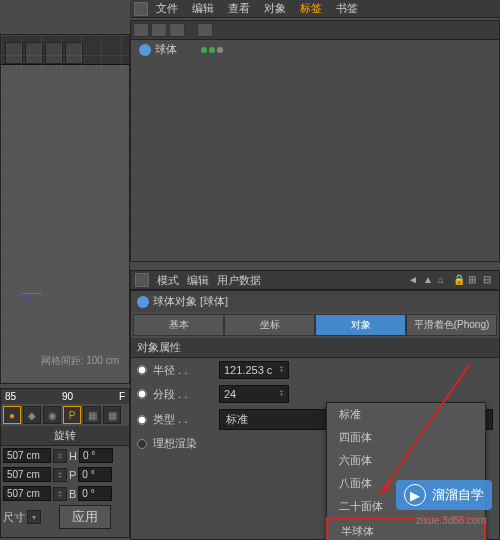  Describe the element at coordinates (360, 325) in the screenshot. I see `tab-object: 对象` at that location.